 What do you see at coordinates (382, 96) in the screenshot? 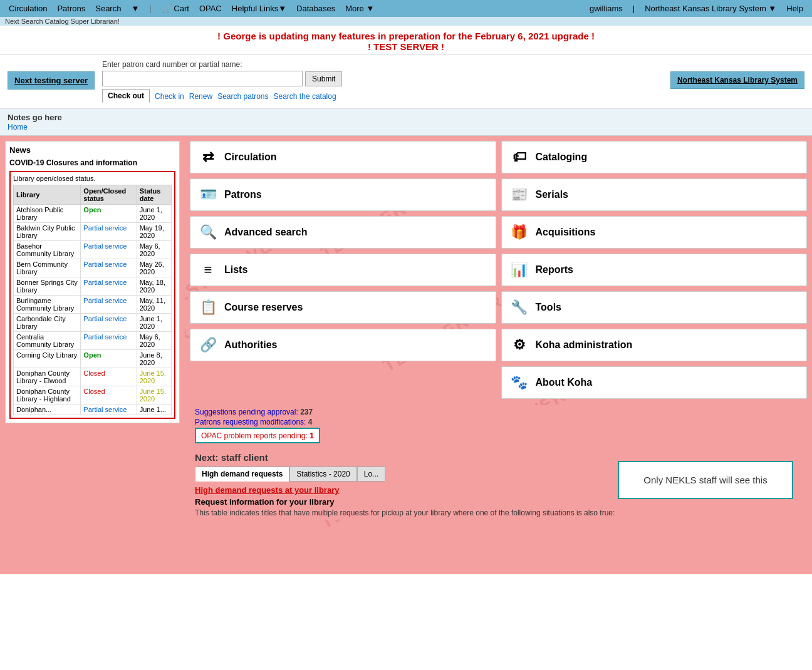
I see `checkout-links: Check out Check in Renew Search patrons …` at bounding box center [382, 96].